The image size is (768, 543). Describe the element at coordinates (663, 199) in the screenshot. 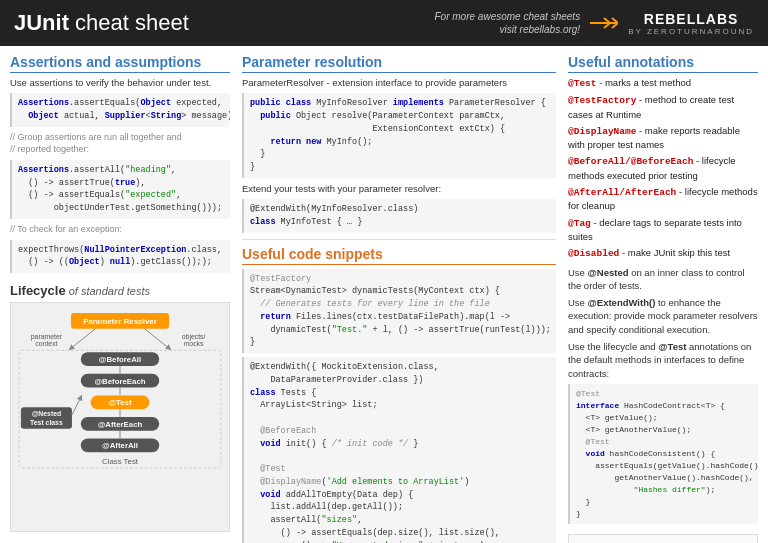

I see `ann-afterall: @AfterAll/AfterEach - lifecycle methods …` at that location.